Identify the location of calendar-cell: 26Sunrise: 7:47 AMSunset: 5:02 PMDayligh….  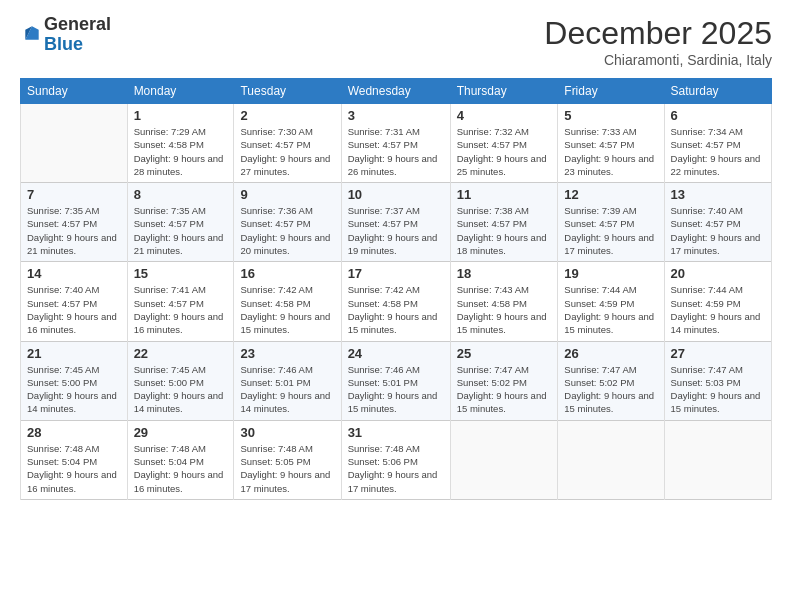
(611, 380).